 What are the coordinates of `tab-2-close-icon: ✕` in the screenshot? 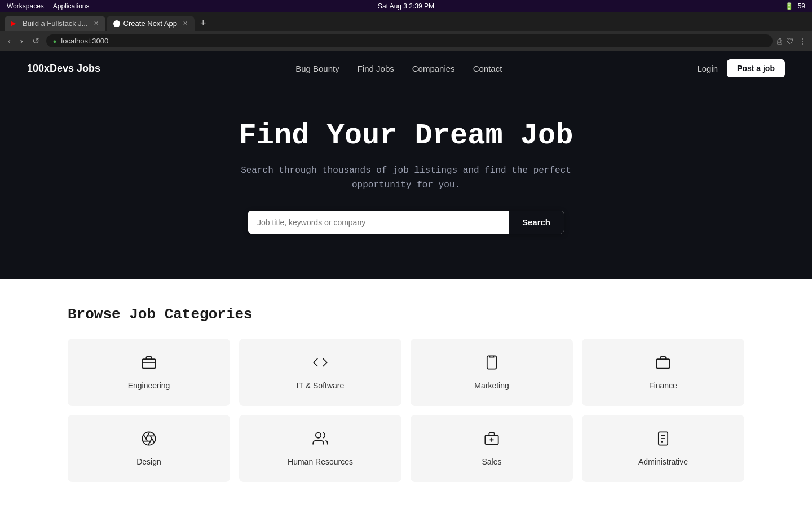 It's located at (185, 24).